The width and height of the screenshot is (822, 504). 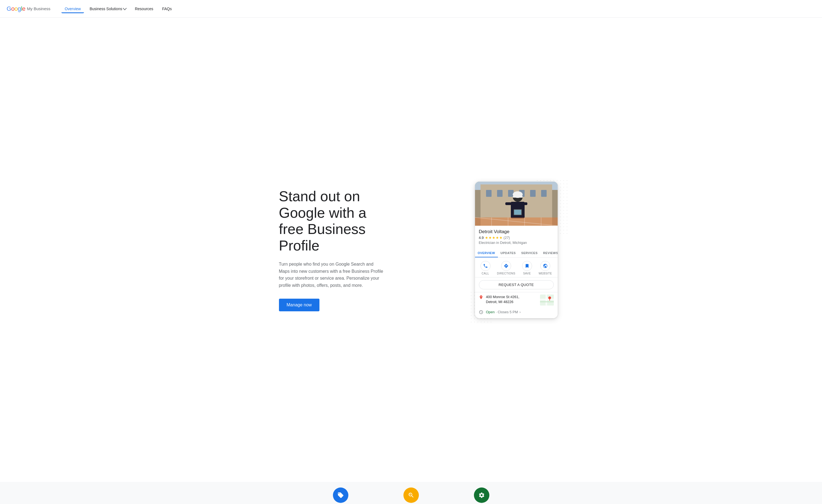 What do you see at coordinates (506, 274) in the screenshot?
I see `directions-label: DIRECTIONS` at bounding box center [506, 274].